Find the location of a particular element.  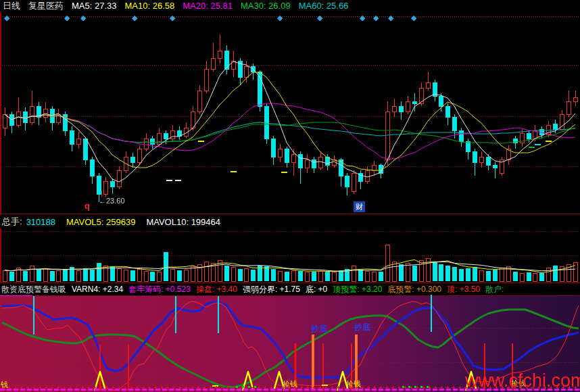

di-value: 底: +0 is located at coordinates (316, 289).